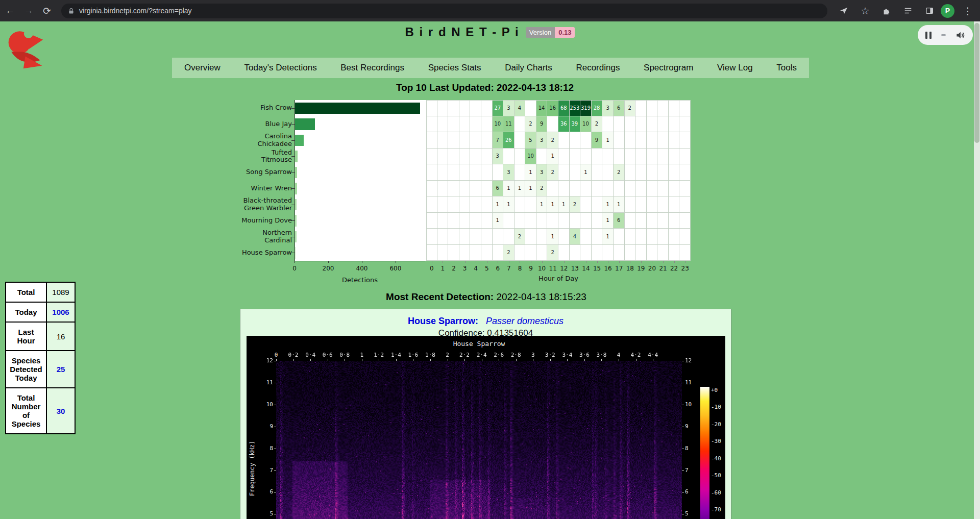 The width and height of the screenshot is (980, 519). What do you see at coordinates (202, 68) in the screenshot?
I see `nav-item-overview: Overview` at bounding box center [202, 68].